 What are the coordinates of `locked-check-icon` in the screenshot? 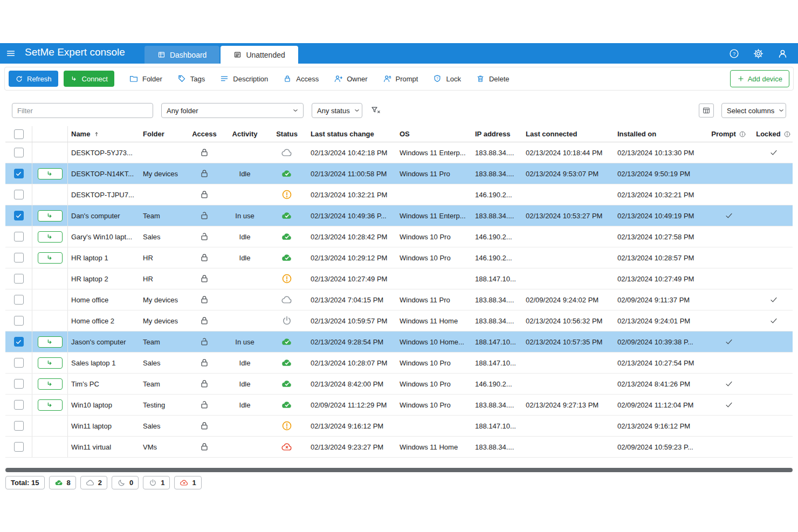 It's located at (774, 300).